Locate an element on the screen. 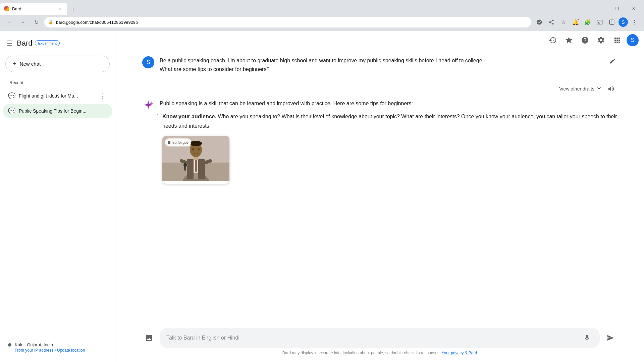 The height and width of the screenshot is (362, 644). plus-icon: + is located at coordinates (14, 64).